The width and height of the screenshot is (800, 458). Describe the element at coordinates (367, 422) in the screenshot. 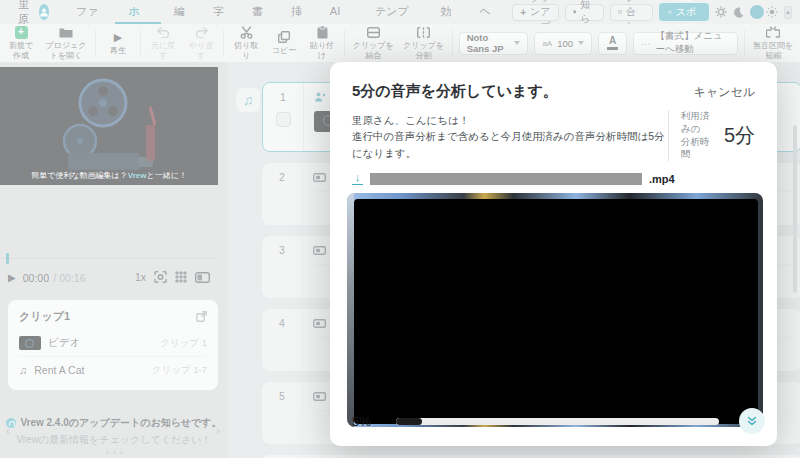

I see `progress-percent-label: 5%` at that location.